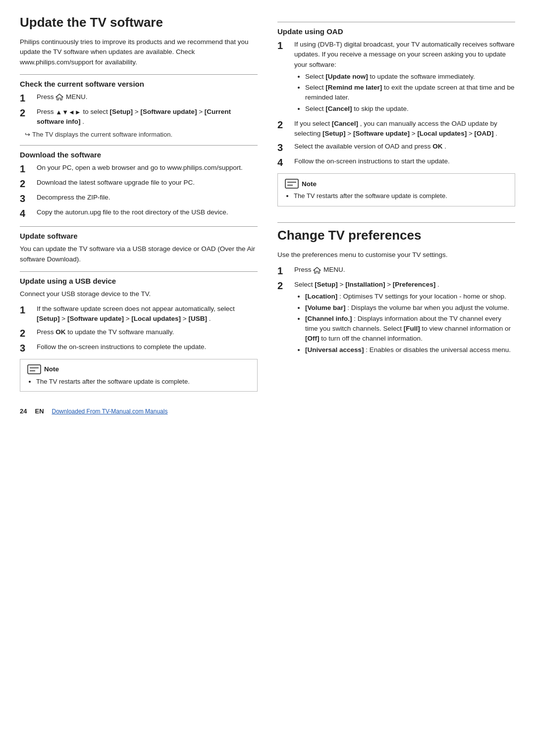 Image resolution: width=535 pixels, height=756 pixels. What do you see at coordinates (396, 255) in the screenshot?
I see `change-tv-intro: Use the preferences menu to customise yo…` at bounding box center [396, 255].